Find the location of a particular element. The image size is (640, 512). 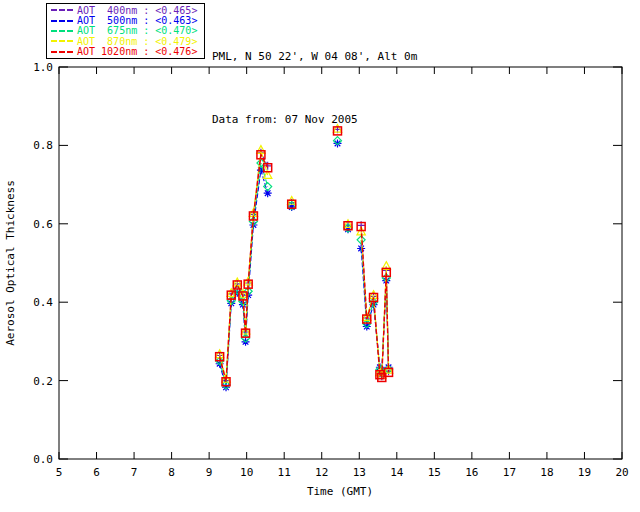

x-tick-label: 20 is located at coordinates (622, 472).